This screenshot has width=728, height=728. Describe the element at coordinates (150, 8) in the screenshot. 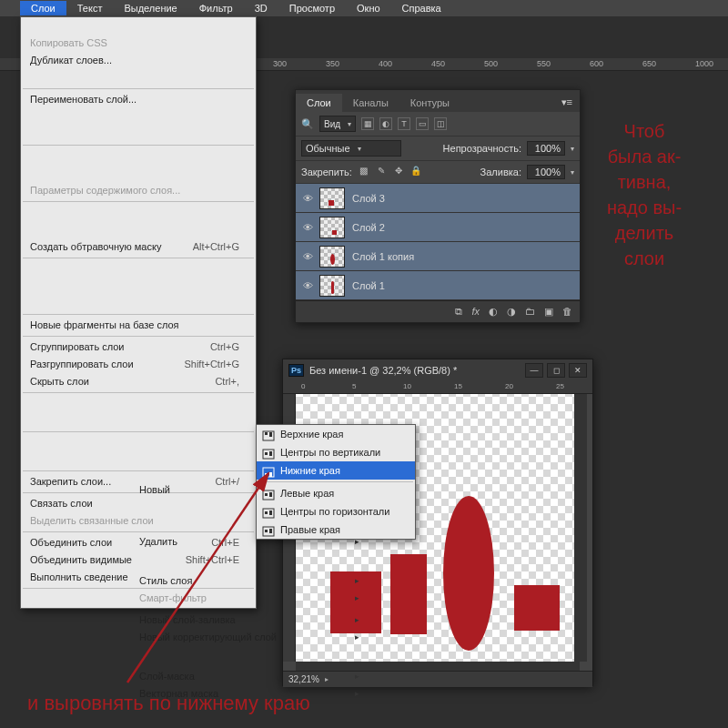

I see `menu-выделение: Выделение` at that location.